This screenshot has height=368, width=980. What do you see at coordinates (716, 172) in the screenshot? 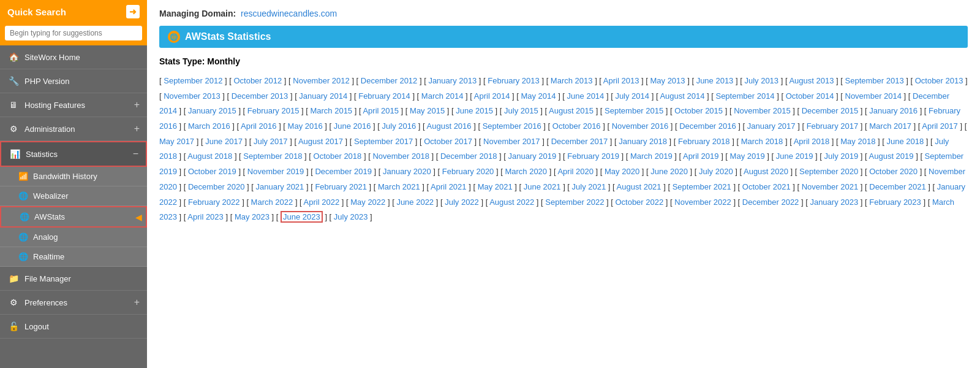
I see `month-link: July 2020` at bounding box center [716, 172].